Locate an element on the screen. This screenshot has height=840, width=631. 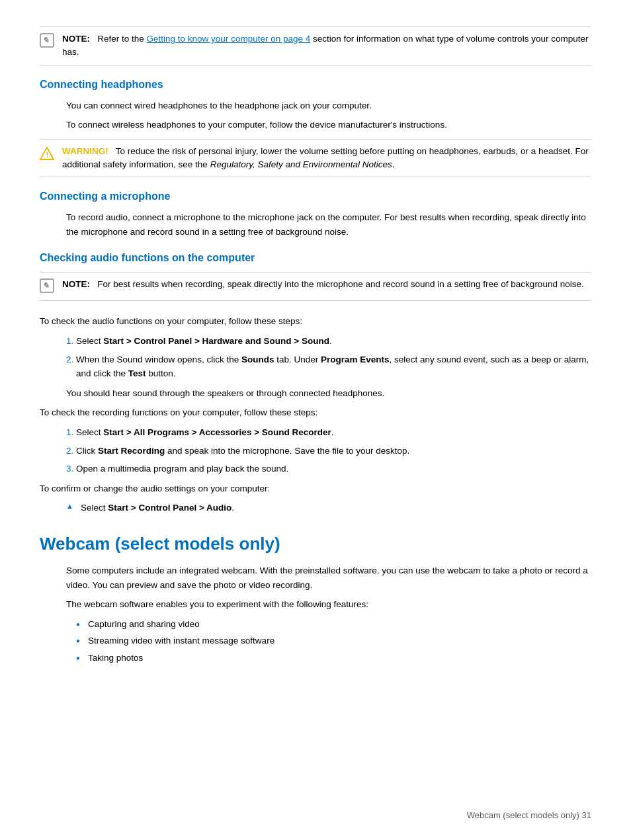
webcam-bullet-1: Capturing and sharing video is located at coordinates (333, 624).